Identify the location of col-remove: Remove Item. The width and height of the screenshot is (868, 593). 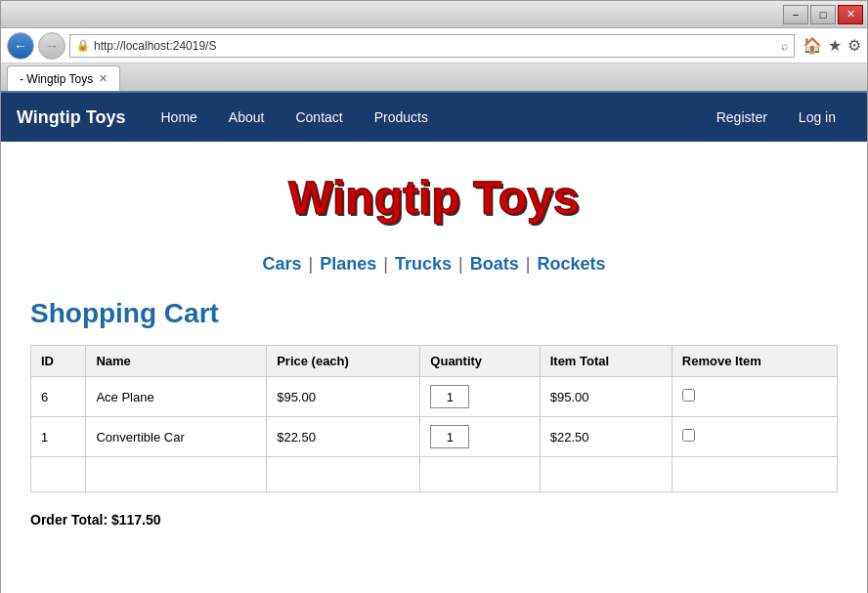
(755, 361).